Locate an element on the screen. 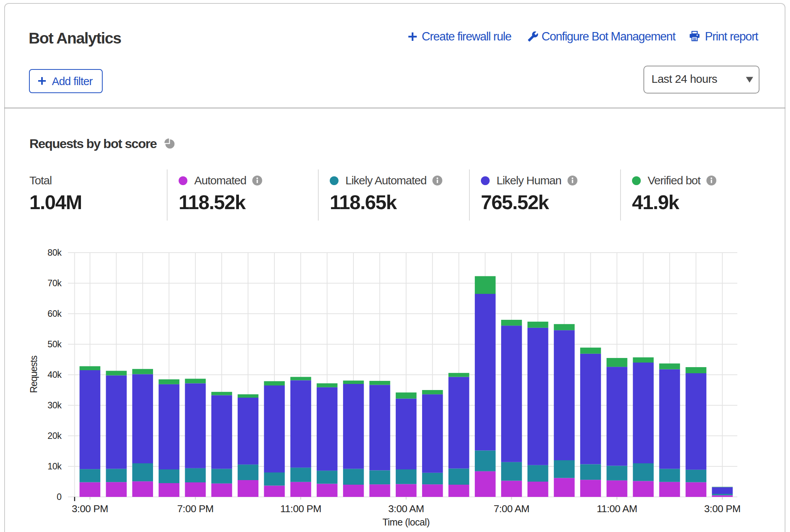 This screenshot has height=532, width=790. svg-text: 80k is located at coordinates (55, 253).